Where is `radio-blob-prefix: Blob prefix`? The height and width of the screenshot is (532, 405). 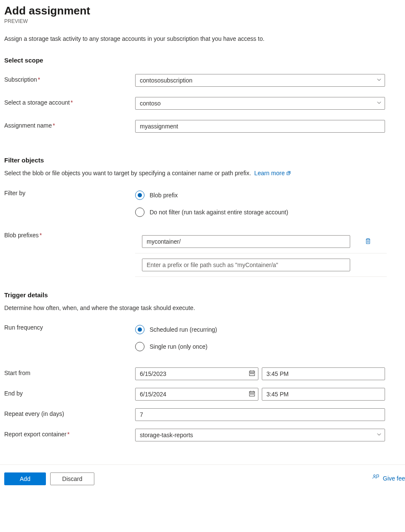
radio-blob-prefix: Blob prefix is located at coordinates (268, 195).